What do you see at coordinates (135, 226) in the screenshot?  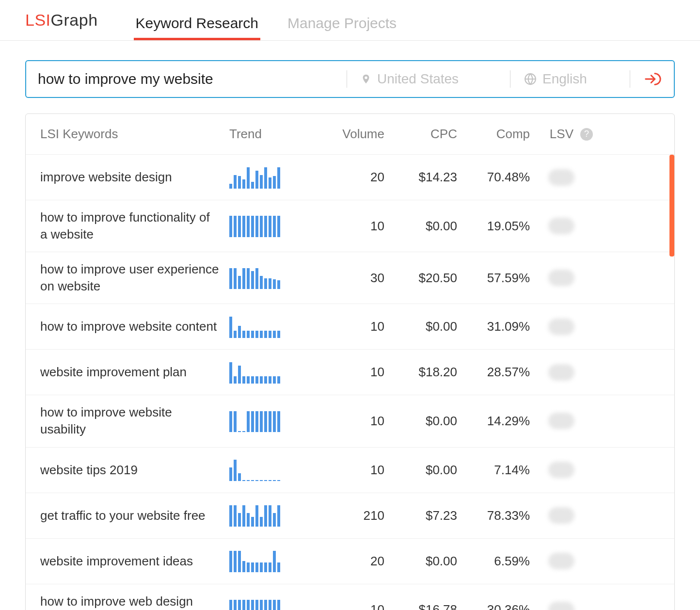 I see `keyword-cell: how to improve functionality of a websit…` at bounding box center [135, 226].